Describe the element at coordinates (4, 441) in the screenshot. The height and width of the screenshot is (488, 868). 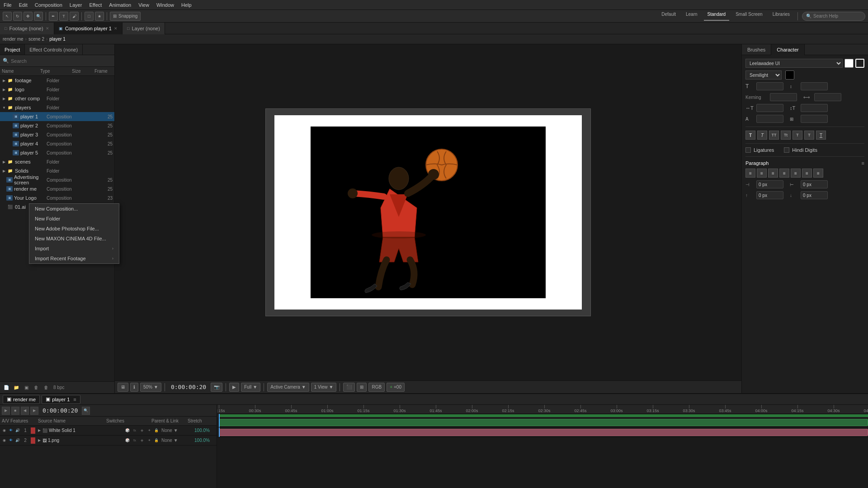
I see `layer2-solo: ◉` at that location.